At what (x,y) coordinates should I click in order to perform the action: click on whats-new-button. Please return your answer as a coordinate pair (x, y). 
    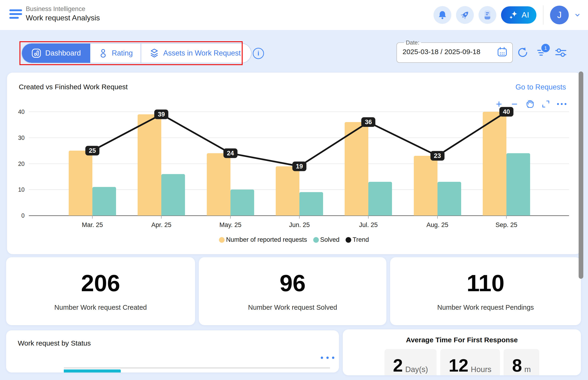
    Looking at the image, I should click on (465, 15).